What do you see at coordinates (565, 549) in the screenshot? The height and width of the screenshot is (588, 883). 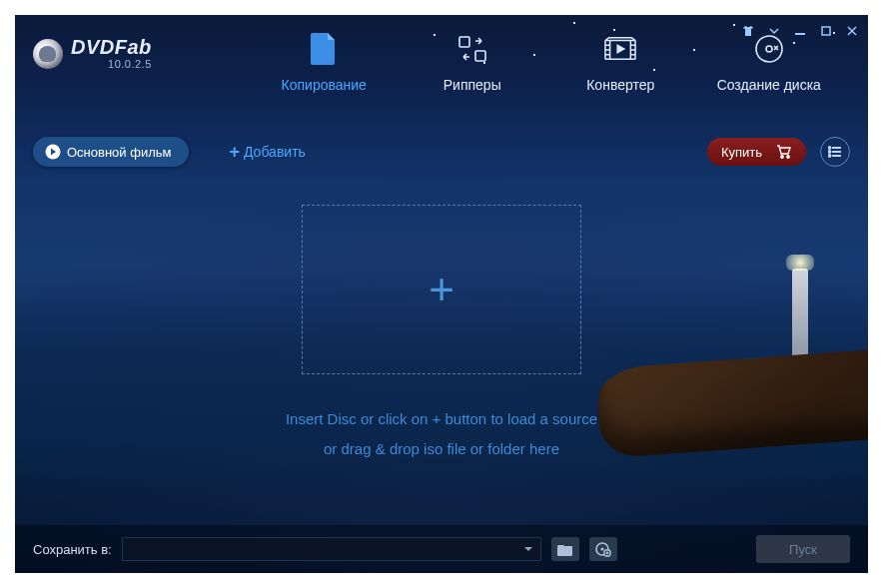 I see `browse-folder-button` at bounding box center [565, 549].